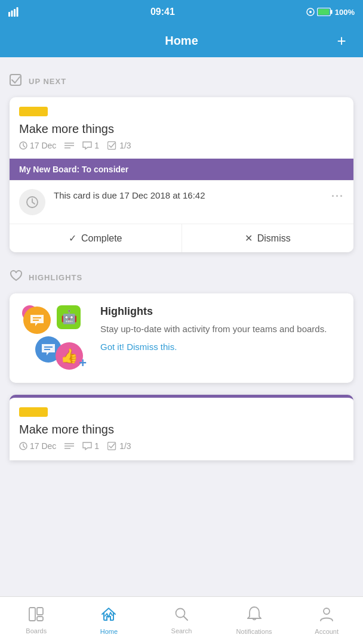  I want to click on complete-label: Complete, so click(101, 239).